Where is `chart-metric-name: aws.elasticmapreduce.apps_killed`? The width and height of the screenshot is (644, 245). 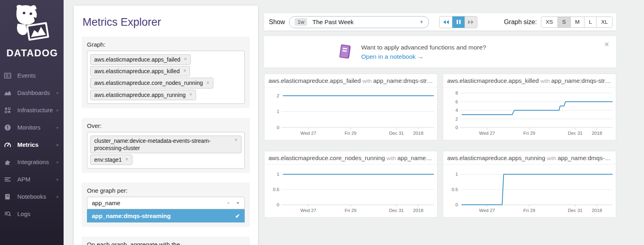
chart-metric-name: aws.elasticmapreduce.apps_killed is located at coordinates (494, 80).